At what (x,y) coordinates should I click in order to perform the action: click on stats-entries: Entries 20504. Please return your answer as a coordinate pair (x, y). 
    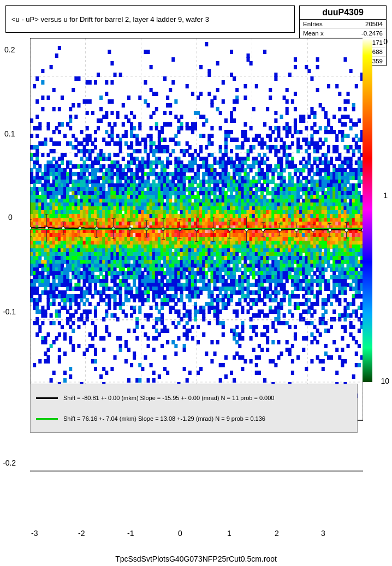
    Looking at the image, I should click on (343, 24).